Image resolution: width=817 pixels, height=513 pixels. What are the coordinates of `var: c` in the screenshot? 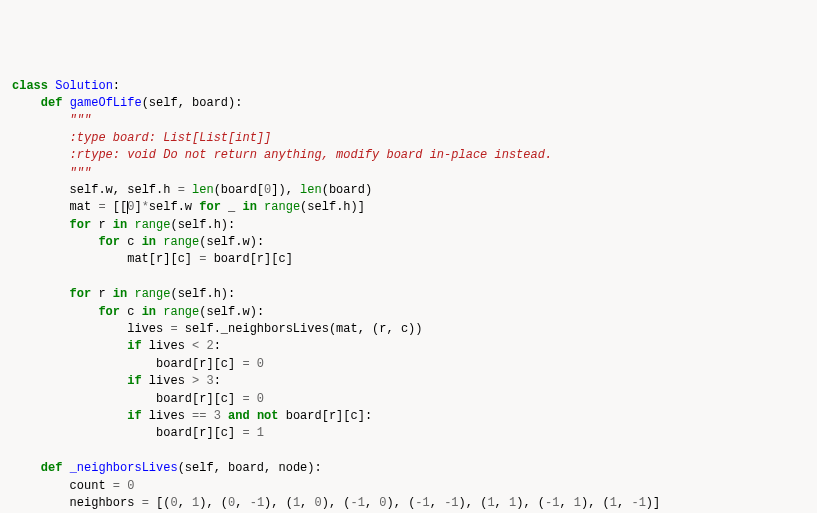 It's located at (131, 242).